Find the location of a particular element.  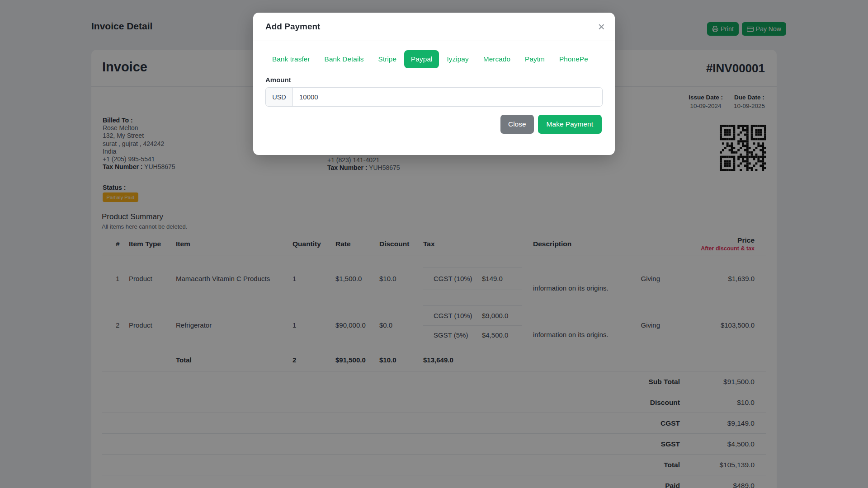

amount-input-group: USD is located at coordinates (434, 97).